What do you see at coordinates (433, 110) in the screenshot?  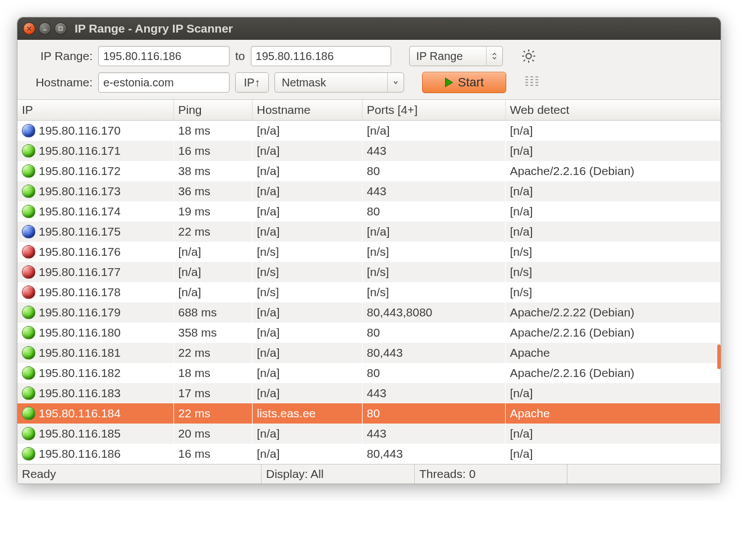 I see `column-header-ports: Ports [4+]` at bounding box center [433, 110].